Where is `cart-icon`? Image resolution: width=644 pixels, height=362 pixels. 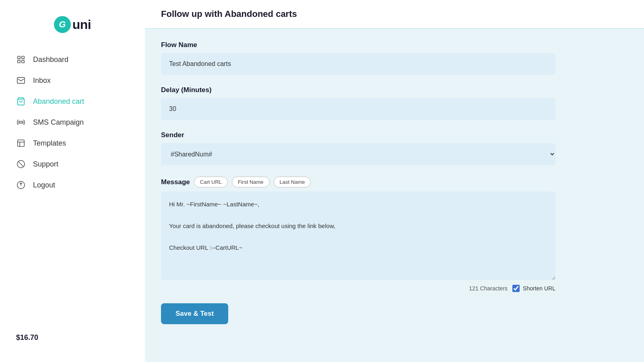 cart-icon is located at coordinates (21, 101).